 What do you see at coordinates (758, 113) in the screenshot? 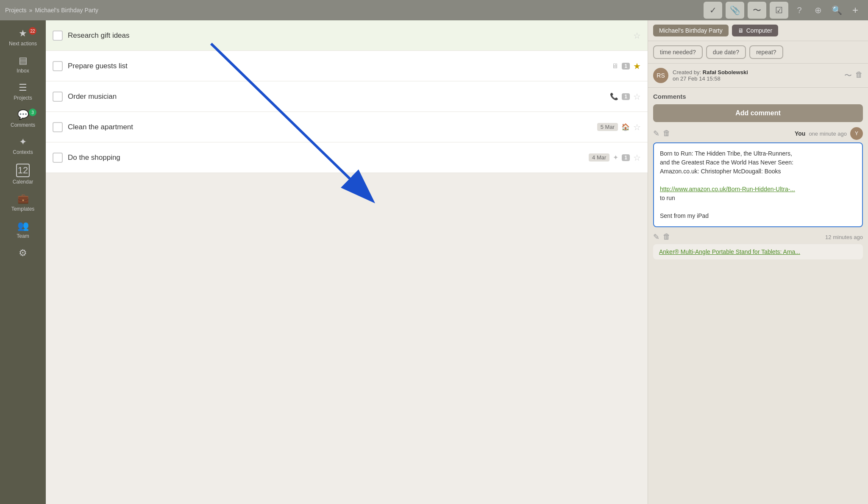
I see `add-comment-button: Add comment` at bounding box center [758, 113].